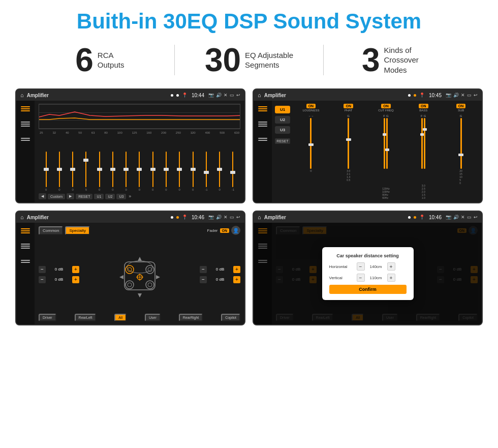  Describe the element at coordinates (219, 95) in the screenshot. I see `volume-icon: 🔊` at that location.